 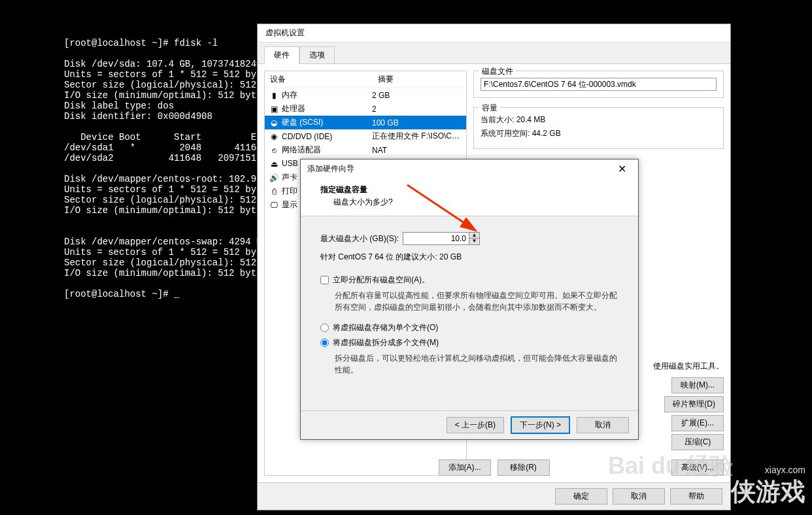 What do you see at coordinates (524, 468) in the screenshot?
I see `remove-button: 移除(R)` at bounding box center [524, 468].